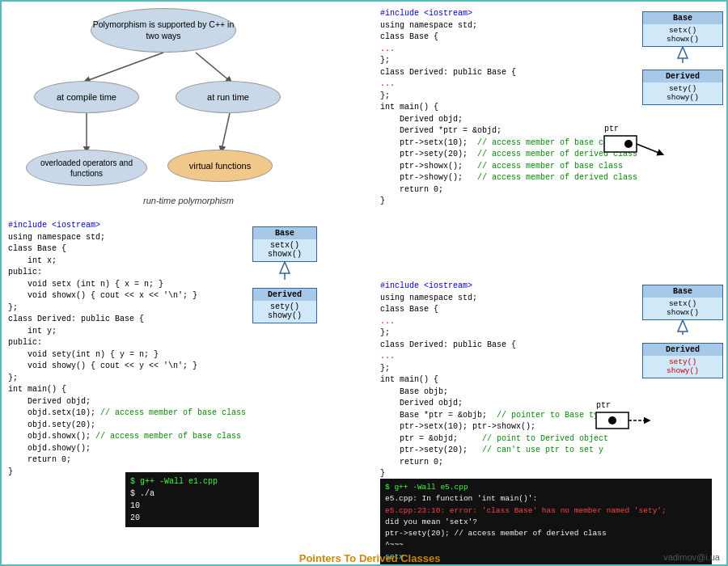  I want to click on right-bottom-ptr-svg: ptr, so click(645, 422).